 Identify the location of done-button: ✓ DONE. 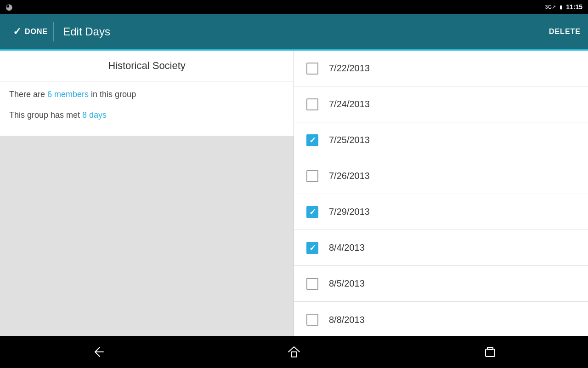
(30, 32).